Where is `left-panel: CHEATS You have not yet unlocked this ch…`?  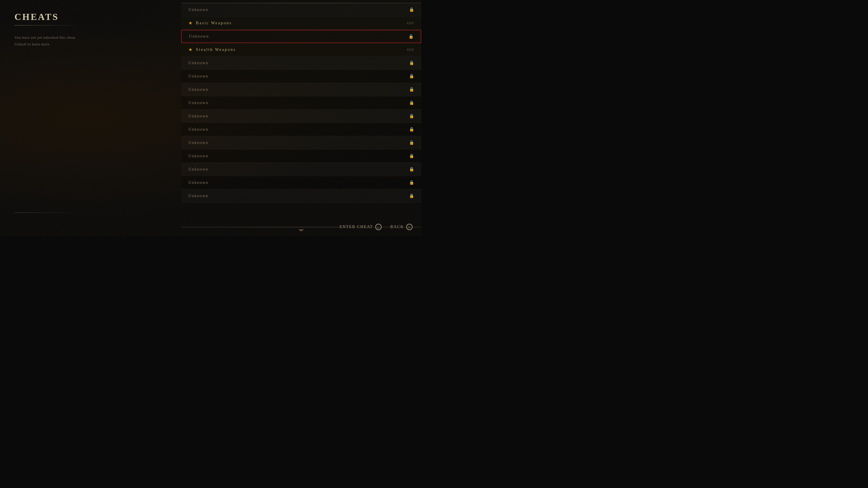
left-panel: CHEATS You have not yet unlocked this ch… is located at coordinates (91, 118).